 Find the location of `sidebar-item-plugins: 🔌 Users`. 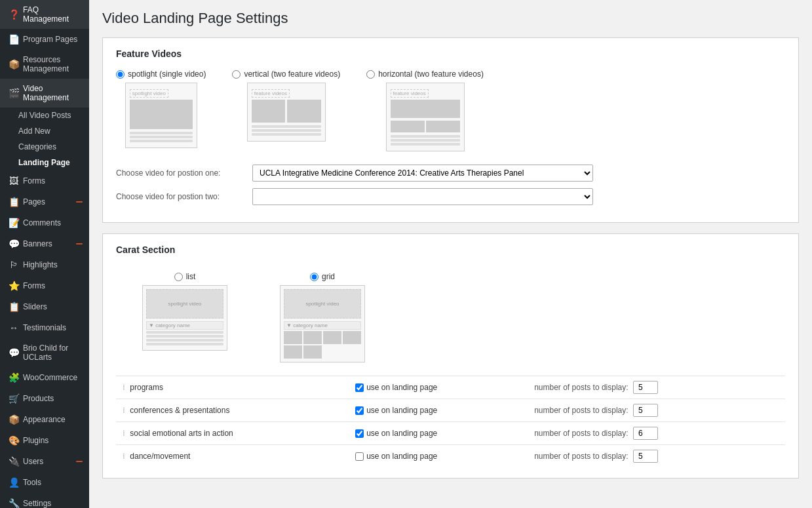

sidebar-item-plugins: 🔌 Users is located at coordinates (45, 461).